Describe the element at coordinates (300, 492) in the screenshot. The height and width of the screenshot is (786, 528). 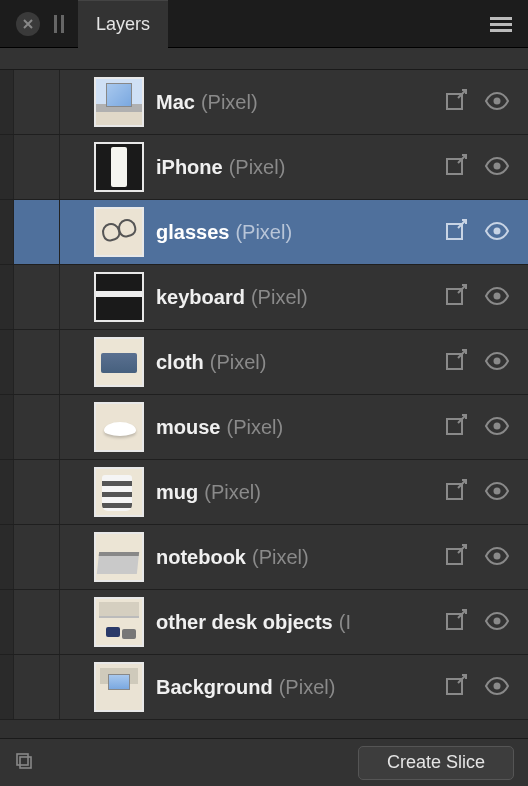
I see `layer-label: mug (Pixel)` at that location.